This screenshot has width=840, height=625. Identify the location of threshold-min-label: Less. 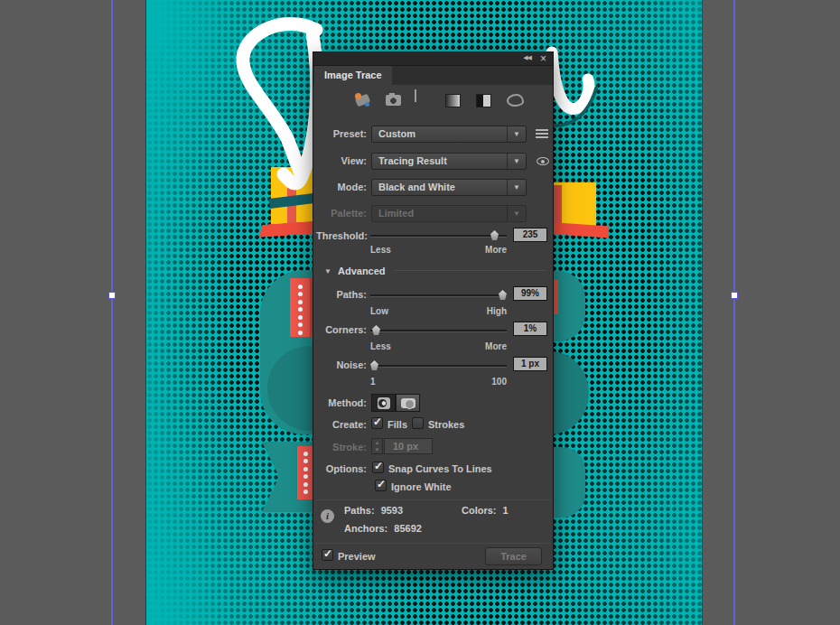
(381, 249).